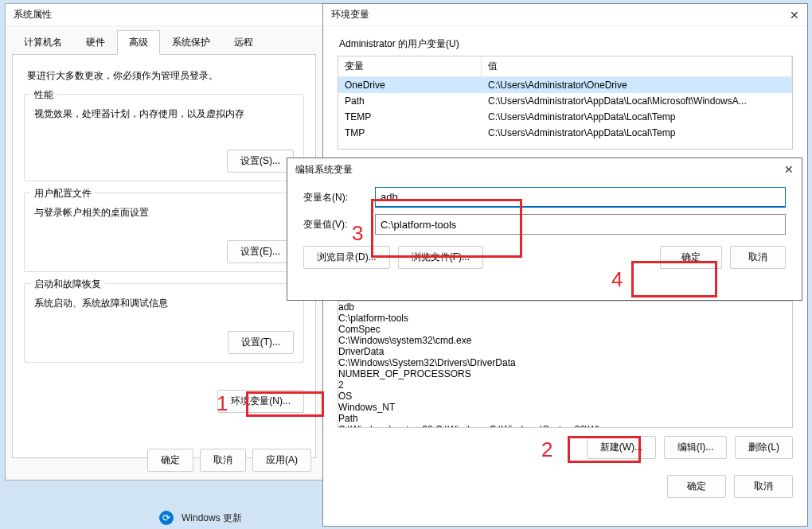 This screenshot has width=812, height=529. I want to click on table-row: DriverDataC:\Windows\System32\Drivers\Dr…, so click(565, 357).